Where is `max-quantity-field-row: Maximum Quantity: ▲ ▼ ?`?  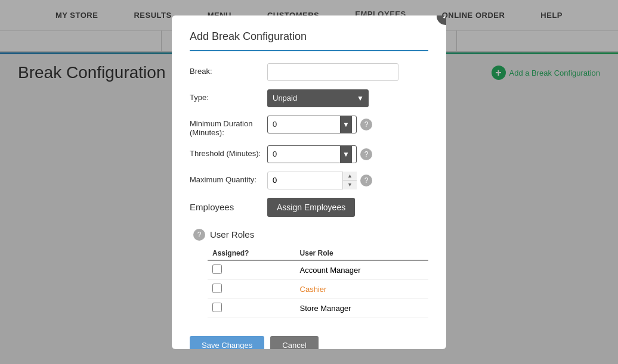 max-quantity-field-row: Maximum Quantity: ▲ ▼ ? is located at coordinates (309, 181).